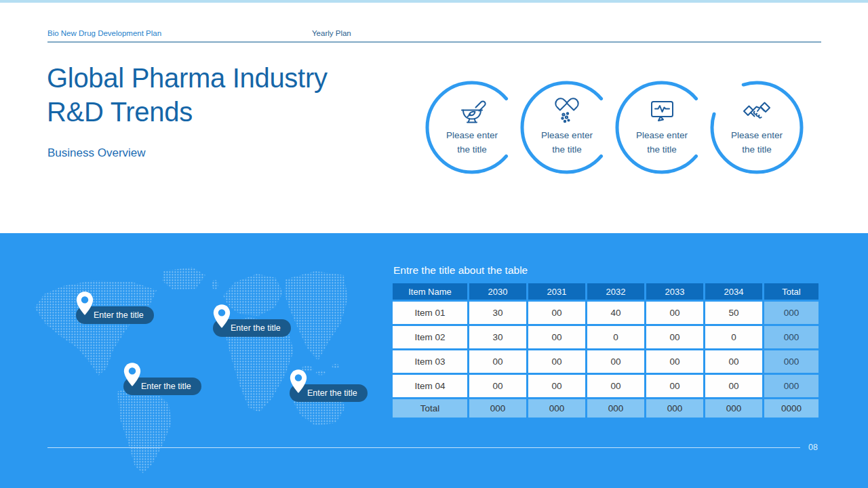 This screenshot has height=488, width=868. I want to click on process-circle-3: Please enterthe title, so click(662, 127).